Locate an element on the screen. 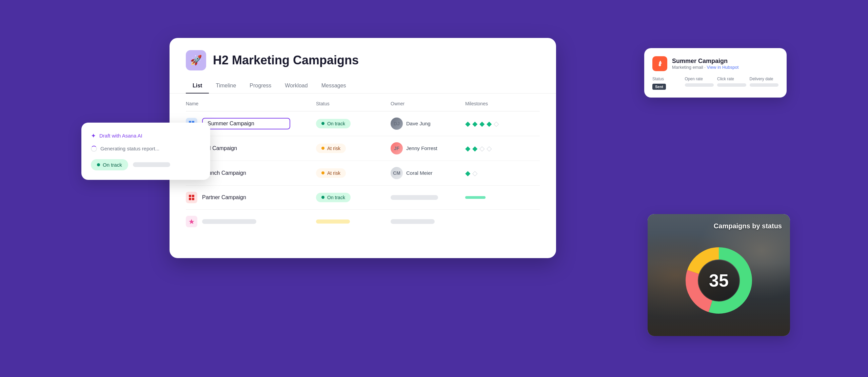 This screenshot has height=377, width=868. hs-click-label: Click rate is located at coordinates (732, 79).